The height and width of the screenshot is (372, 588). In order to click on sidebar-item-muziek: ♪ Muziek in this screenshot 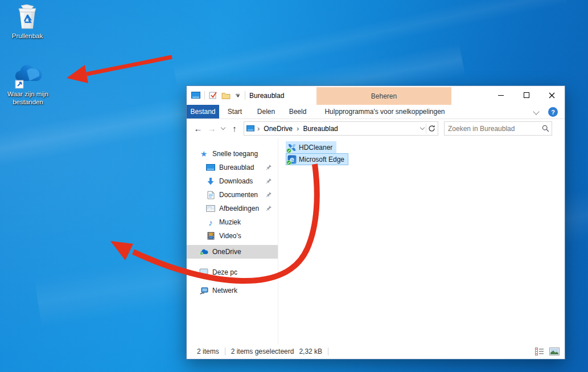, I will do `click(232, 222)`.